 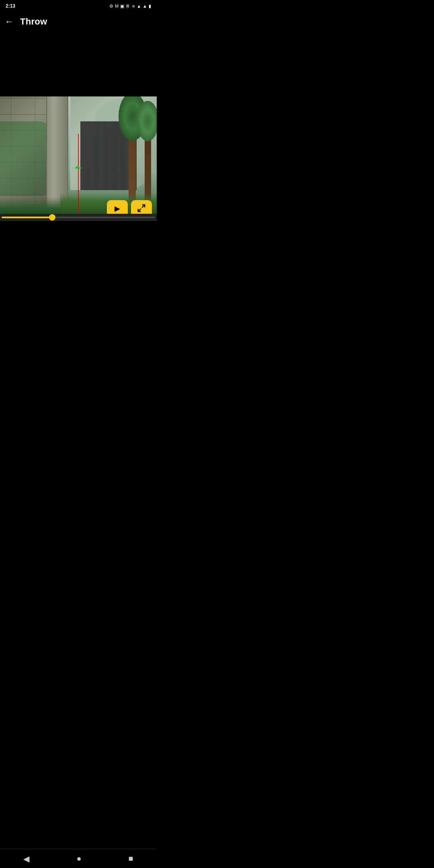 What do you see at coordinates (78, 64) in the screenshot?
I see `space-above-video` at bounding box center [78, 64].